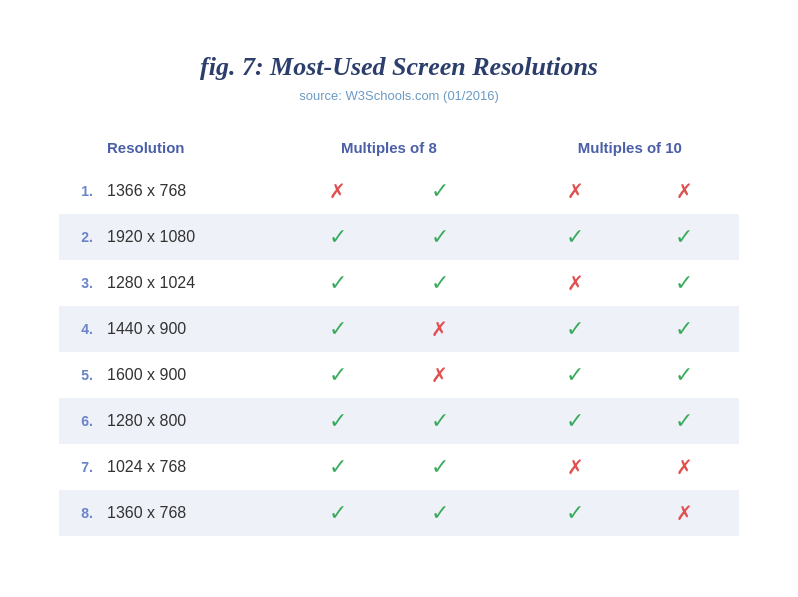 The width and height of the screenshot is (798, 597). Describe the element at coordinates (338, 191) in the screenshot. I see `m8-width-cell: ✗` at that location.